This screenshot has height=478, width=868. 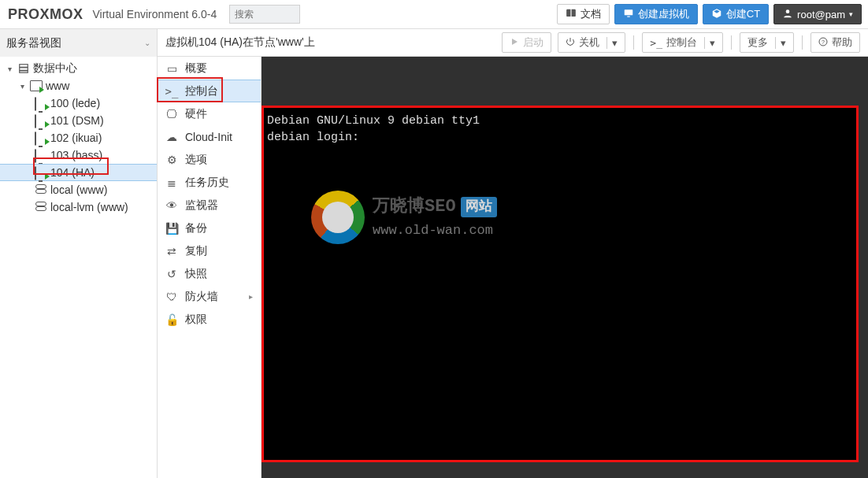 What do you see at coordinates (72, 172) in the screenshot?
I see `tree-label: 104 (HA)` at bounding box center [72, 172].